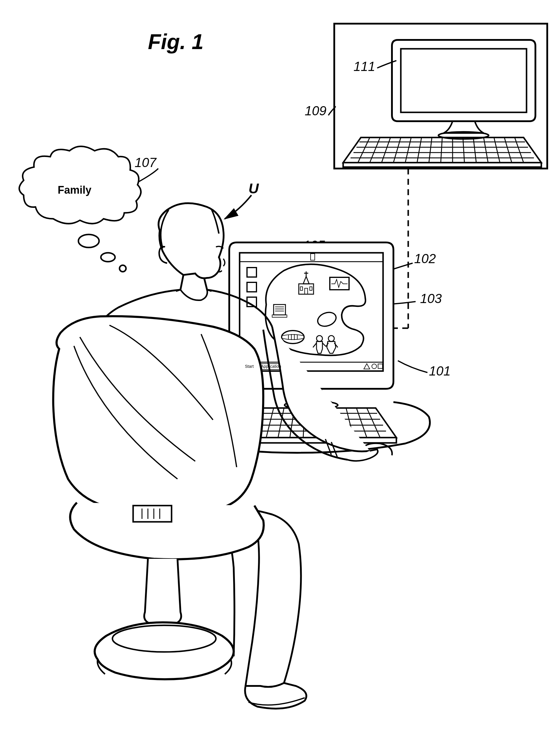 This screenshot has height=756, width=557. What do you see at coordinates (271, 366) in the screenshot?
I see `taskbar-app-text: Application` at bounding box center [271, 366].